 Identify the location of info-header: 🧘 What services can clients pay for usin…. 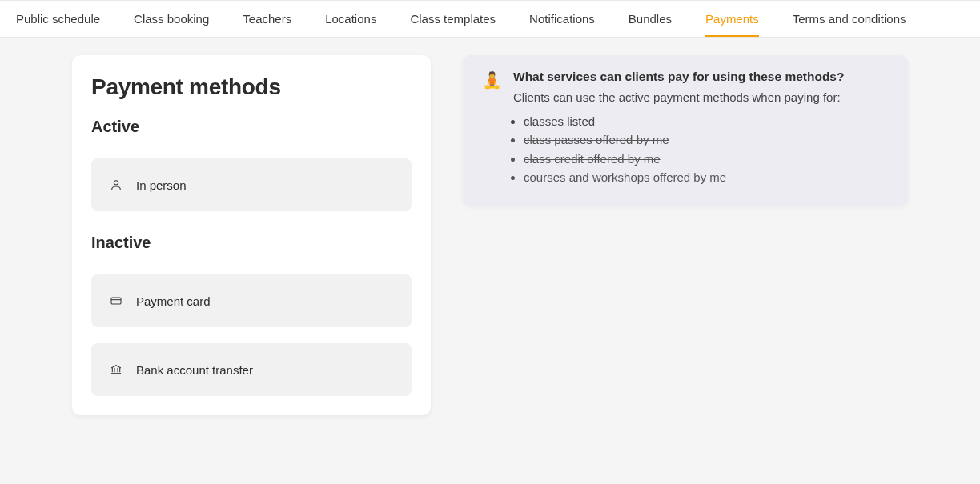
(685, 91).